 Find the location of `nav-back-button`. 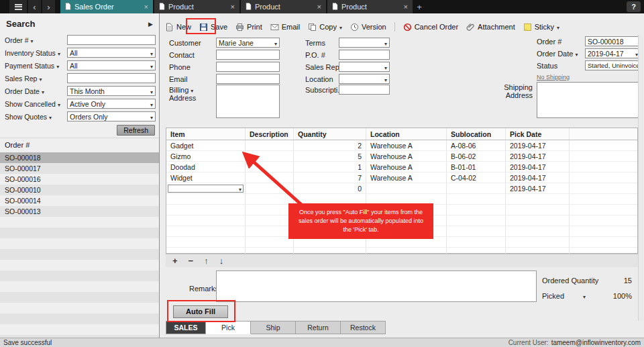

nav-back-button is located at coordinates (35, 7).